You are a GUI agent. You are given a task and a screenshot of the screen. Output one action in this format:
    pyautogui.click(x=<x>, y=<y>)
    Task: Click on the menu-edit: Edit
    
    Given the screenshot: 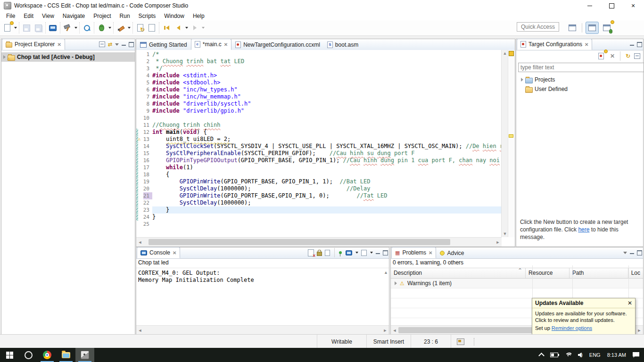 What is the action you would take?
    pyautogui.click(x=28, y=16)
    